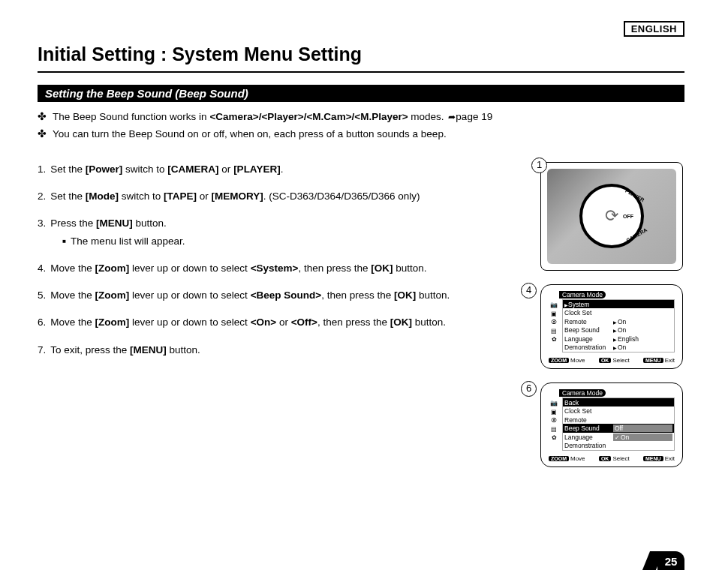 This screenshot has height=588, width=716. Describe the element at coordinates (618, 403) in the screenshot. I see `menu-row: Back` at that location.